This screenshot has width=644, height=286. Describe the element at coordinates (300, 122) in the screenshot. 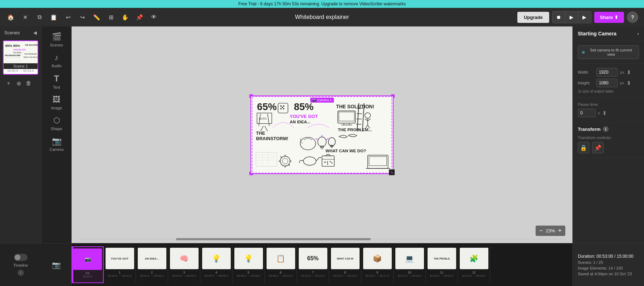

I see `svg-text: AN IDEA...` at that location.